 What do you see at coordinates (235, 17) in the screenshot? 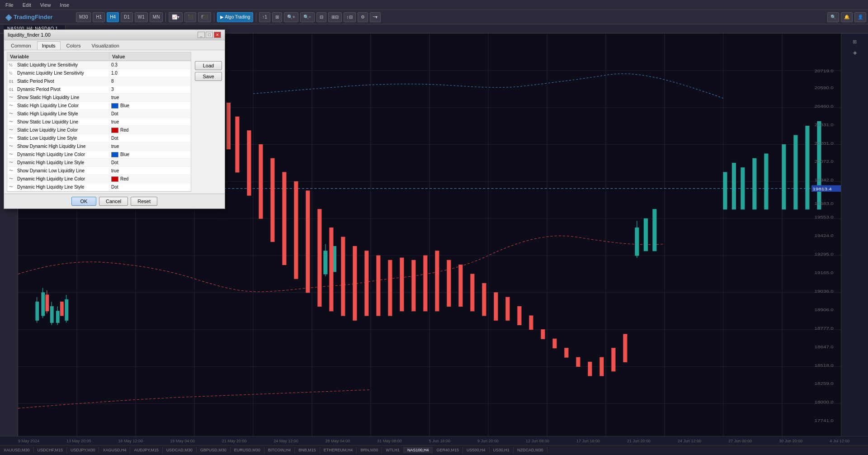
I see `algo-trading-btn: ▶ Algo Trading` at bounding box center [235, 17].